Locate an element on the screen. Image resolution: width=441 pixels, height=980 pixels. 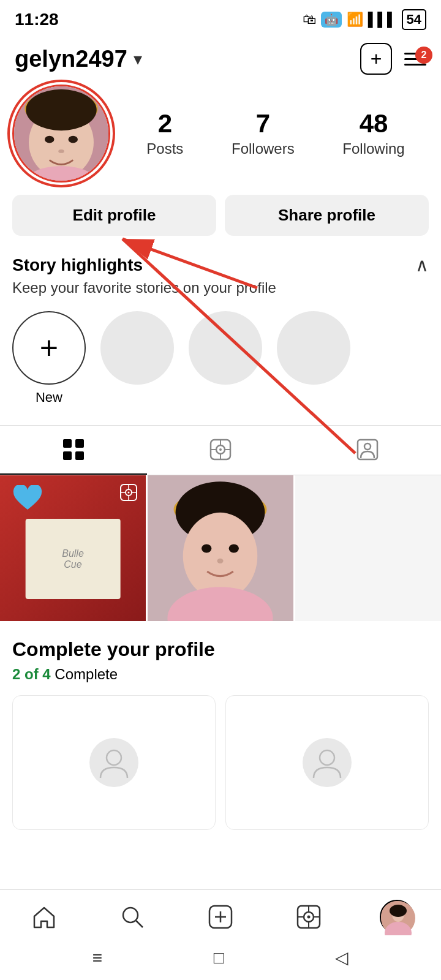
header: gelyn2497 ▾ + 2 is located at coordinates (221, 61).